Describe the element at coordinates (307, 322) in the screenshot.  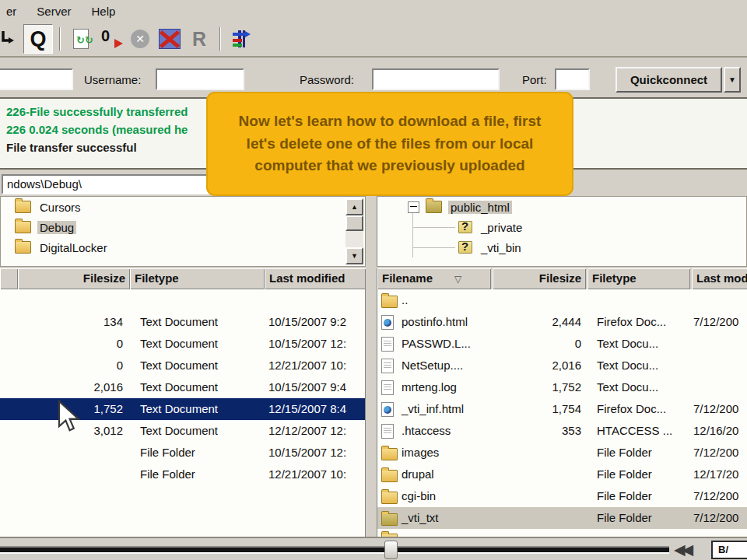
I see `date-cell: 10/15/2007 9:2` at that location.